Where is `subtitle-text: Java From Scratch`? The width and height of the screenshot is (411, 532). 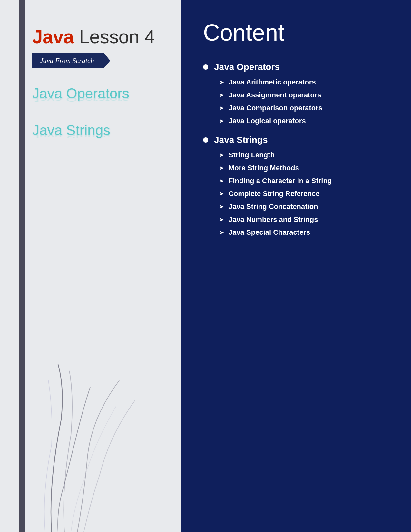 subtitle-text: Java From Scratch is located at coordinates (67, 61).